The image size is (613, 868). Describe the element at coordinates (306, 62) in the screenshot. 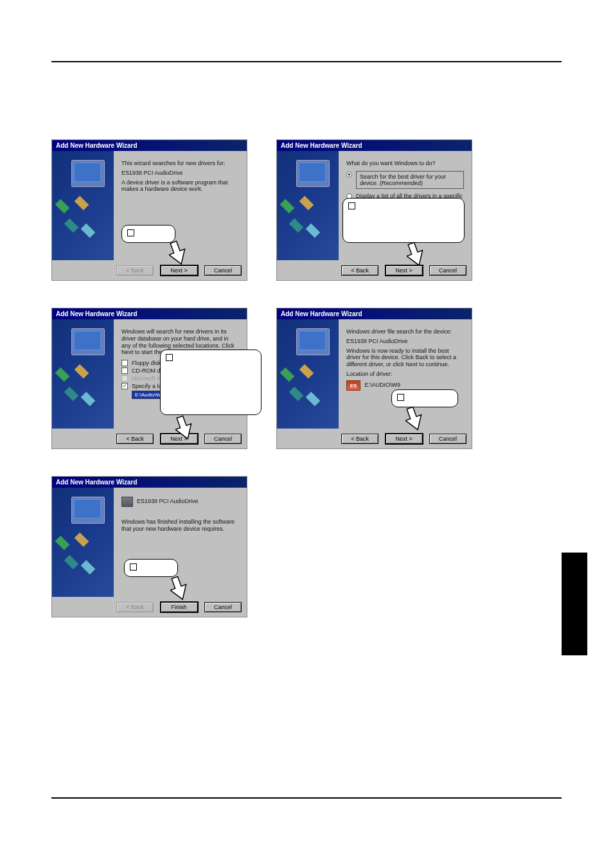

I see `header-rule` at that location.